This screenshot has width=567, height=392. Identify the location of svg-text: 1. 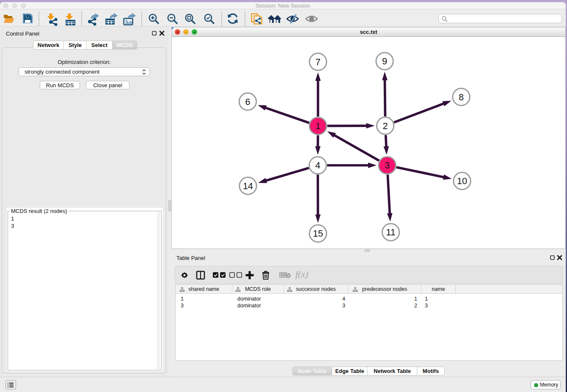
(318, 126).